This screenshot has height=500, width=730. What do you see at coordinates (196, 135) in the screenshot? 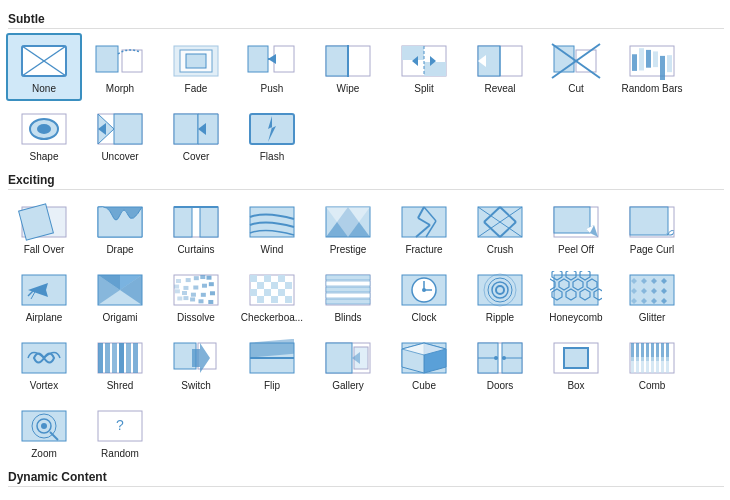
I see `transition-item-cover: Cover` at bounding box center [196, 135].